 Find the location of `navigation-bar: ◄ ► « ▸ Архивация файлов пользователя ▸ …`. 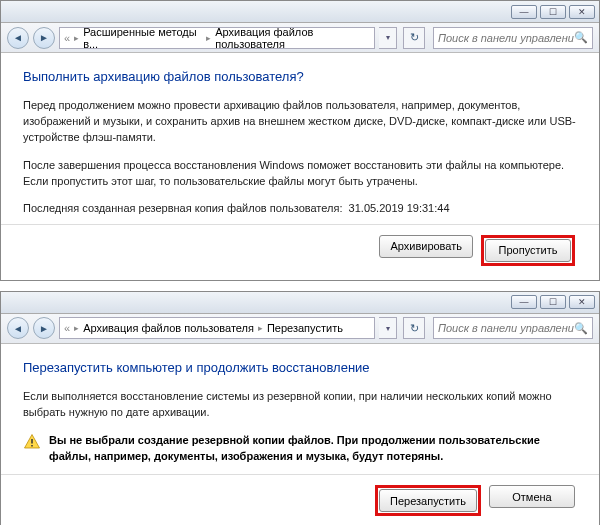

navigation-bar: ◄ ► « ▸ Архивация файлов пользователя ▸ … is located at coordinates (300, 329).